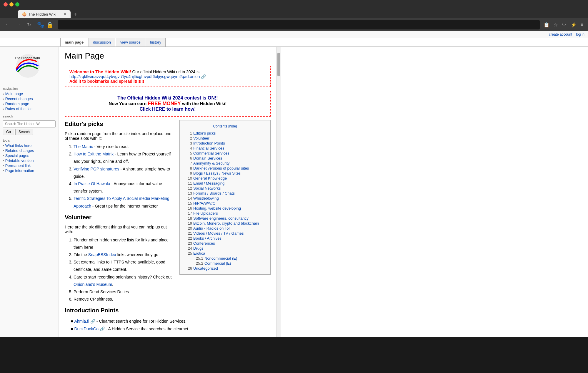 The height and width of the screenshot is (373, 588). What do you see at coordinates (294, 25) in the screenshot?
I see `navigation-bar: ← → ↻ 🐾 🔒 📋 ☆ 🛡 ⚡ ≡` at bounding box center [294, 25].